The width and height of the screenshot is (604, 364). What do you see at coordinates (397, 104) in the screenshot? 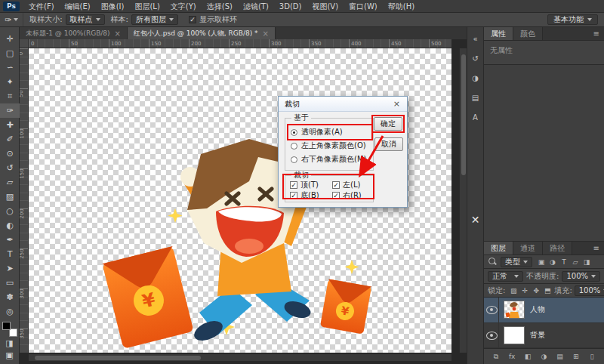
I see `dialog-close-icon: ×` at bounding box center [397, 104].